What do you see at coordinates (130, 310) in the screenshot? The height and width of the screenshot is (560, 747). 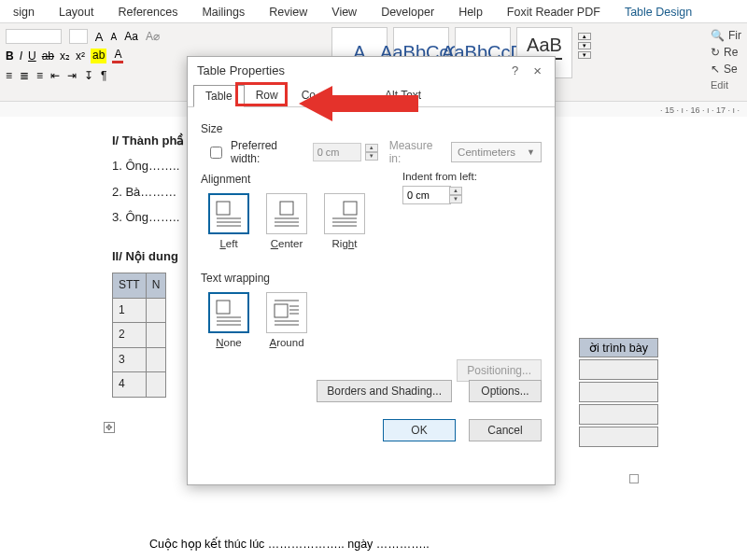 I see `table-row: 1` at bounding box center [130, 310].